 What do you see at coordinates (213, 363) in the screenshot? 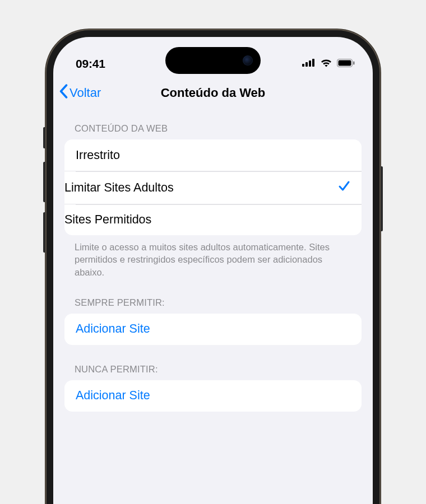
I see `section-header-never-allow: NUNCA PERMITIR:` at bounding box center [213, 363].